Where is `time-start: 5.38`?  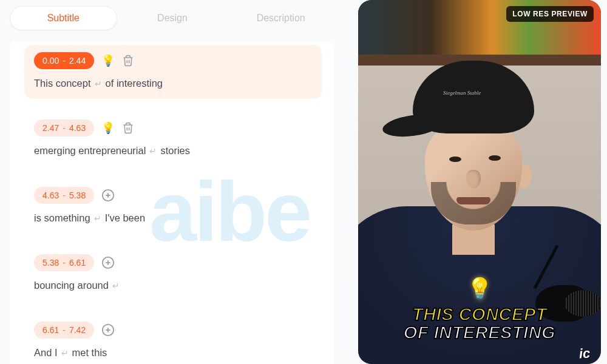 time-start: 5.38 is located at coordinates (51, 263).